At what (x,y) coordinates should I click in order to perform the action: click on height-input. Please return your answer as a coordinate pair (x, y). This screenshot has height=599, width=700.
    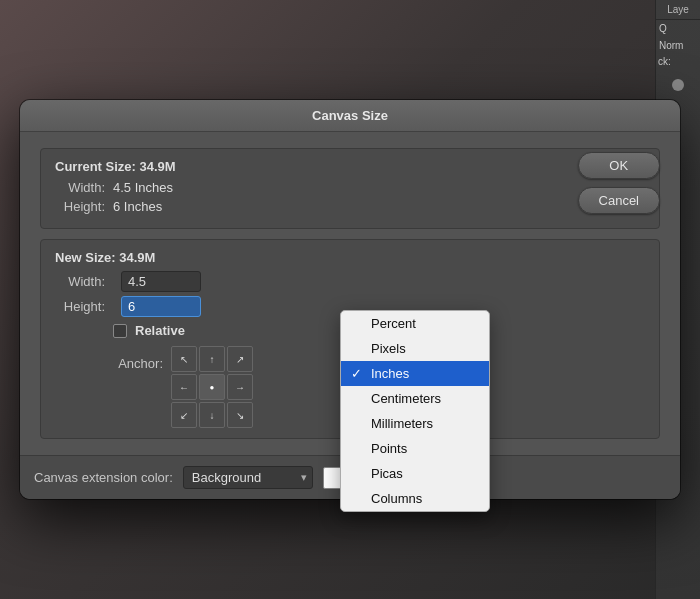
    Looking at the image, I should click on (161, 306).